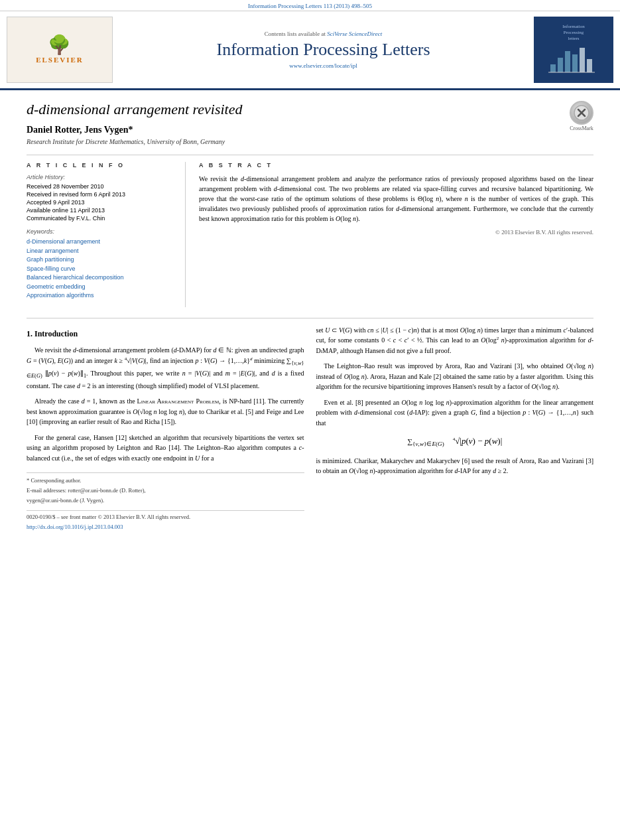  Describe the element at coordinates (134, 142) in the screenshot. I see `affiliation: Research Institute for Discrete Mathemat…` at that location.